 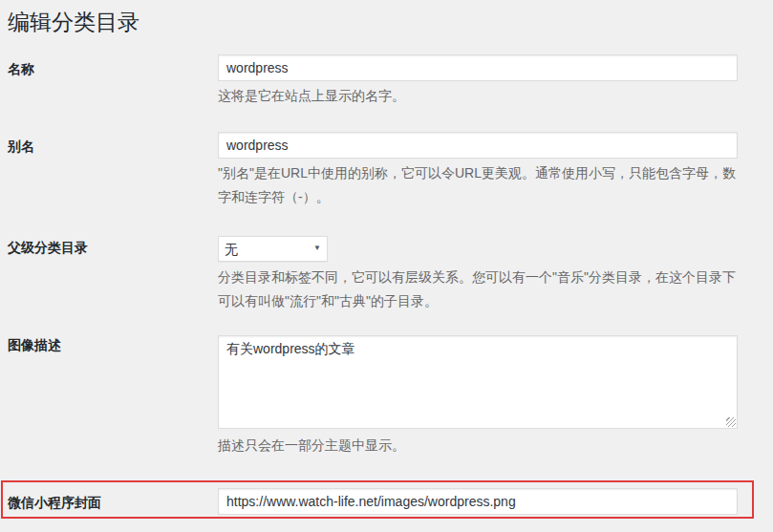 I want to click on description-textarea: 有关wordpress的文章, so click(x=478, y=382).